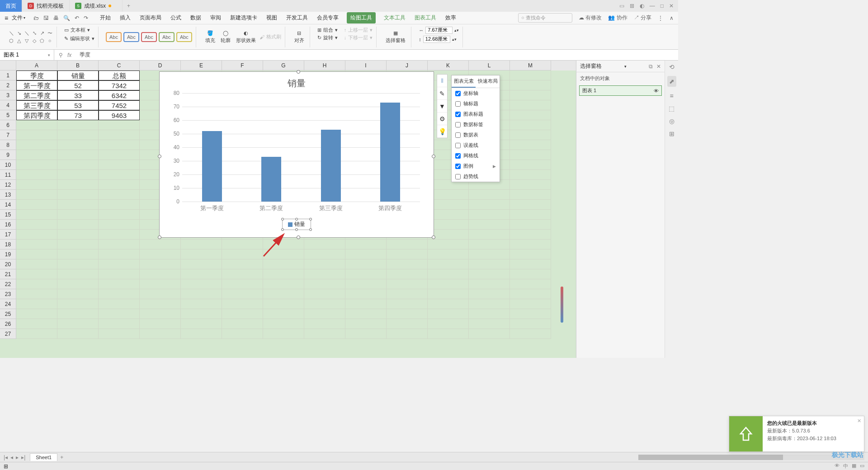 This screenshot has height=470, width=868. I want to click on col-header: C, so click(119, 66).